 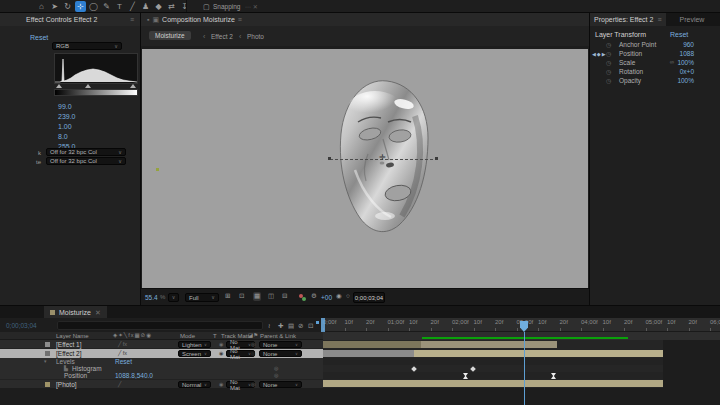 I want to click on mask-toggle-icon: ⊡, so click(x=242, y=296).